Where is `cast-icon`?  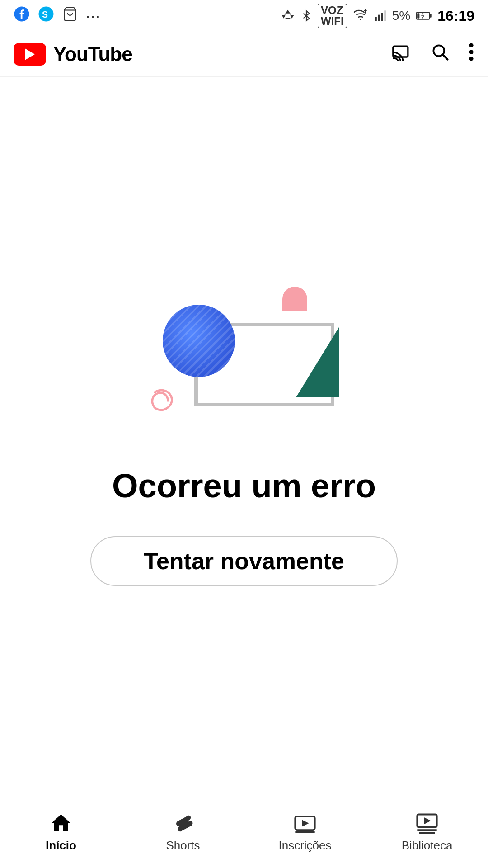
cast-icon is located at coordinates (402, 54).